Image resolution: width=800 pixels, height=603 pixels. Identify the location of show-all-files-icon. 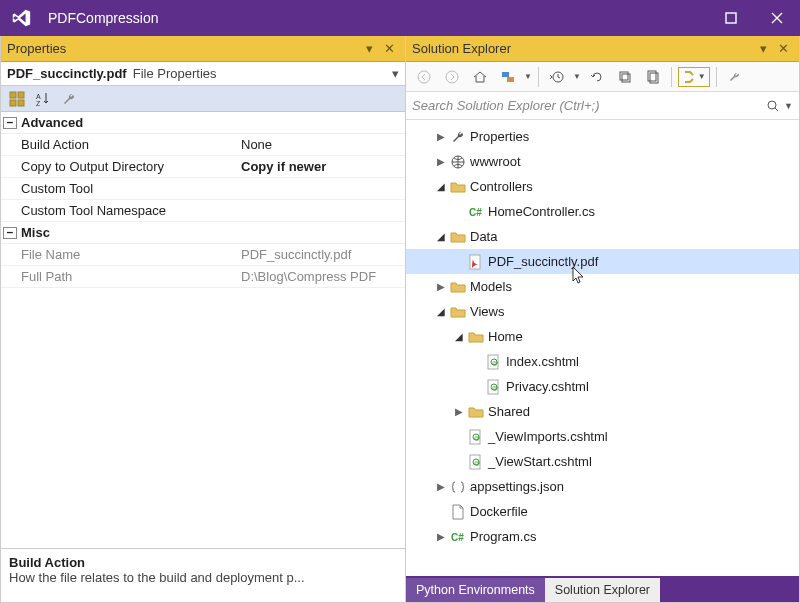
(653, 77).